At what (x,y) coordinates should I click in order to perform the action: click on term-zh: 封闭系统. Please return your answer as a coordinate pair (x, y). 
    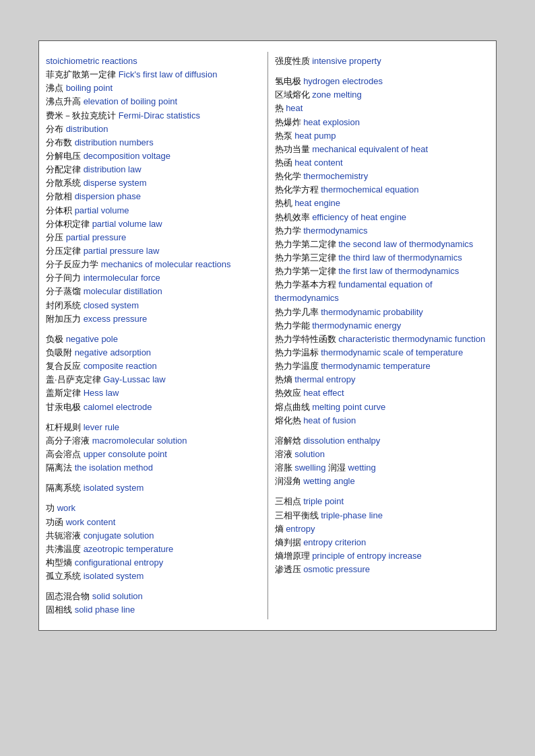
    Looking at the image, I should click on (65, 306).